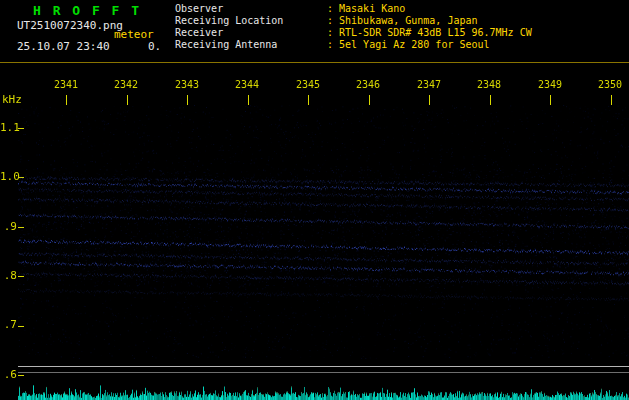  What do you see at coordinates (354, 27) in the screenshot?
I see `station-info: Observer: Masaki Kano Receiving Location…` at bounding box center [354, 27].